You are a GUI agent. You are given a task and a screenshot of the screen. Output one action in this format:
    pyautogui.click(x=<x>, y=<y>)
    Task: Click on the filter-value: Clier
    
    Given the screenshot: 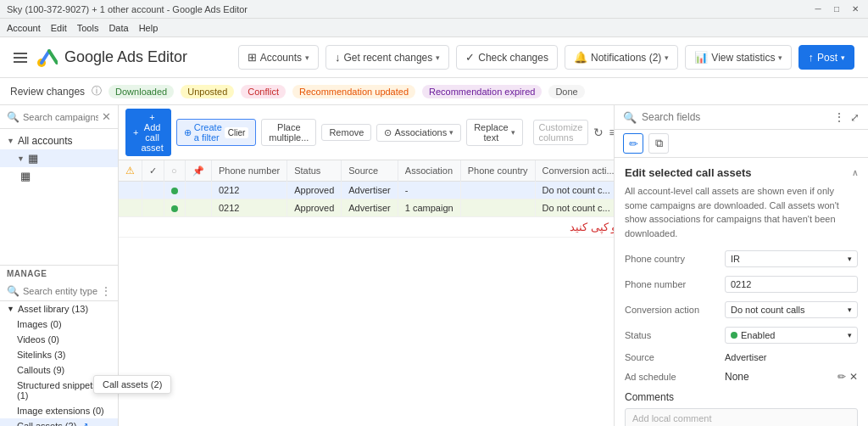 What is the action you would take?
    pyautogui.click(x=237, y=132)
    